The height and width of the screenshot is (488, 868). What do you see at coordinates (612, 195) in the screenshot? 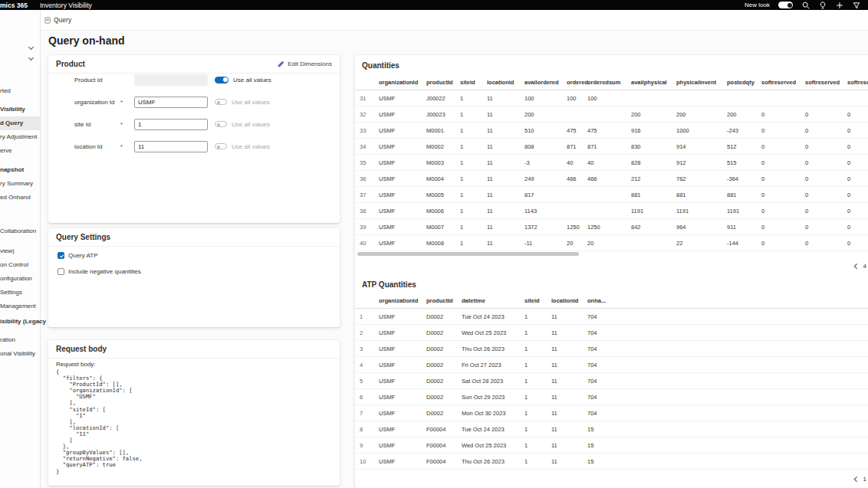
I see `table-row: 37USMFM0005111817881881881000` at bounding box center [612, 195].